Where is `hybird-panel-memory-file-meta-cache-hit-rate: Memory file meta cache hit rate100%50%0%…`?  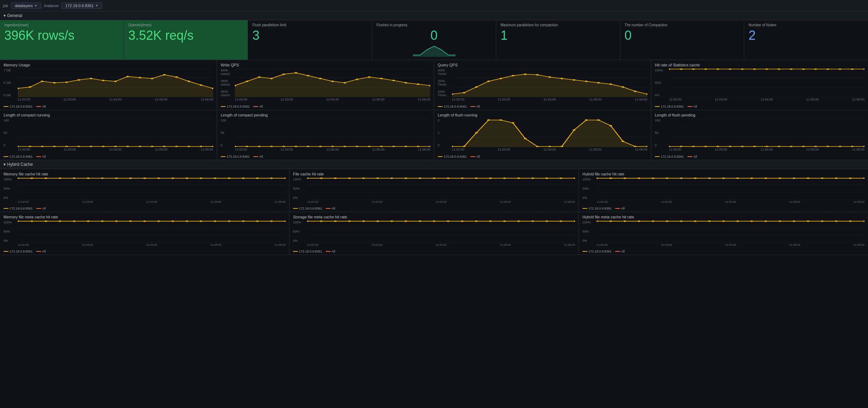
hybird-panel-memory-file-meta-cache-hit-rate: Memory file meta cache hit rate100%50%0%… is located at coordinates (145, 233).